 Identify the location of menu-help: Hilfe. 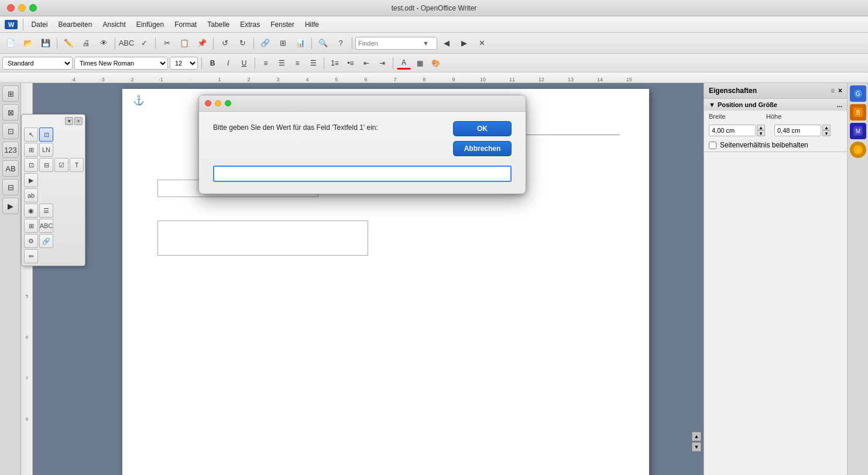
(312, 25).